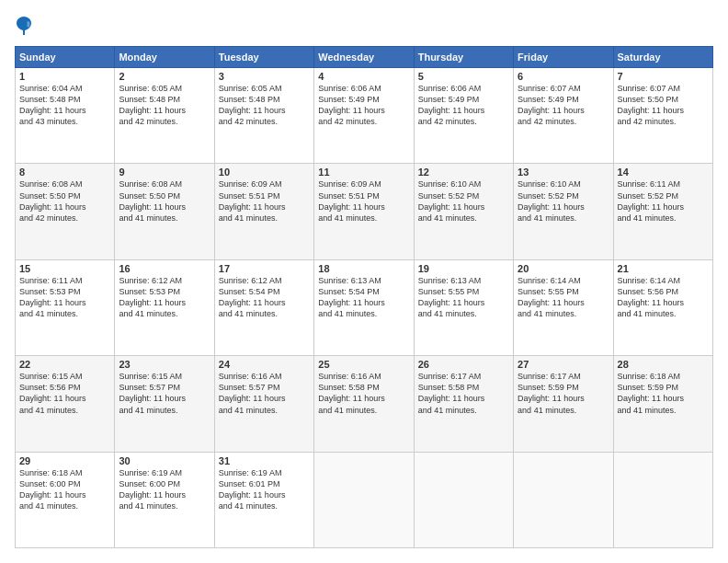 This screenshot has width=728, height=563. I want to click on calendar-header-thursday: Thursday, so click(463, 57).